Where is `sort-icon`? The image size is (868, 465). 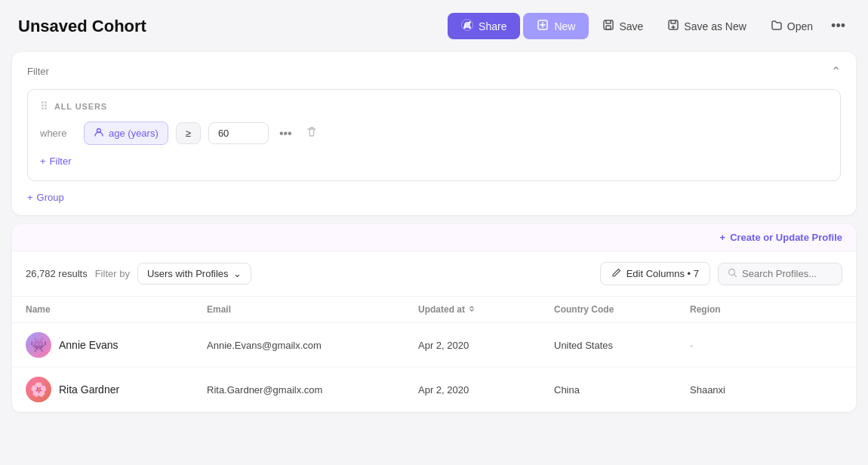
sort-icon is located at coordinates (472, 309).